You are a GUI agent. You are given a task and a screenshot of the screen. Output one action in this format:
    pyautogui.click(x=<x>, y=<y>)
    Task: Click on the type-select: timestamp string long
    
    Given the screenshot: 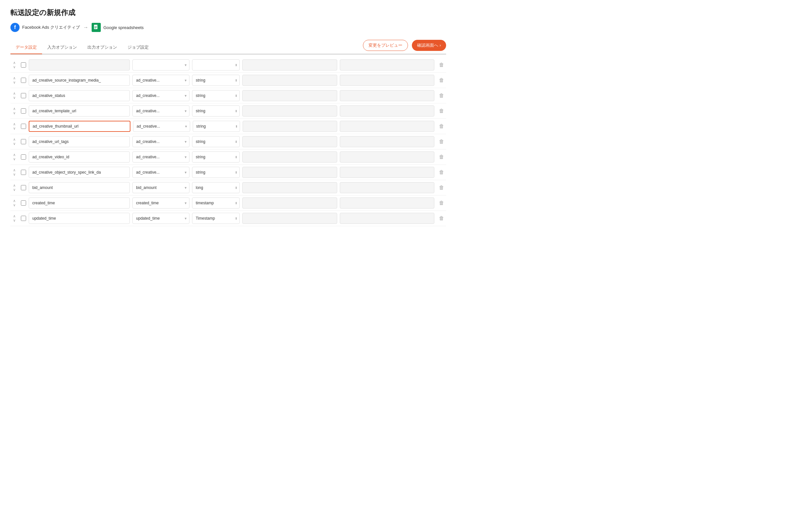 What is the action you would take?
    pyautogui.click(x=212, y=203)
    